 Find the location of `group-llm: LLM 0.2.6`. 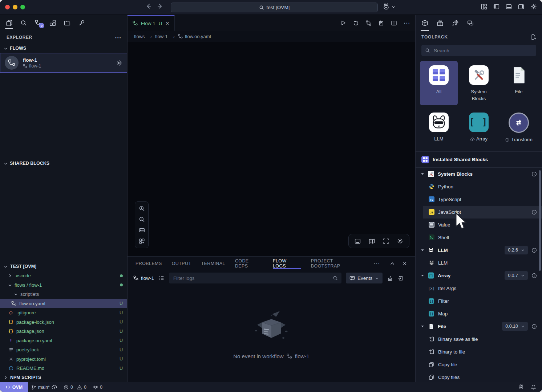

group-llm: LLM 0.2.6 is located at coordinates (479, 250).